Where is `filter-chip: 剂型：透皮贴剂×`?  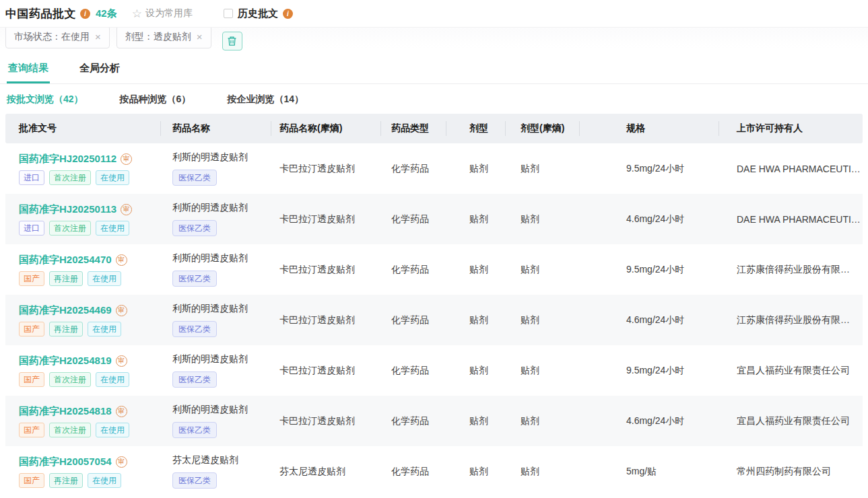 filter-chip: 剂型：透皮贴剂× is located at coordinates (164, 38).